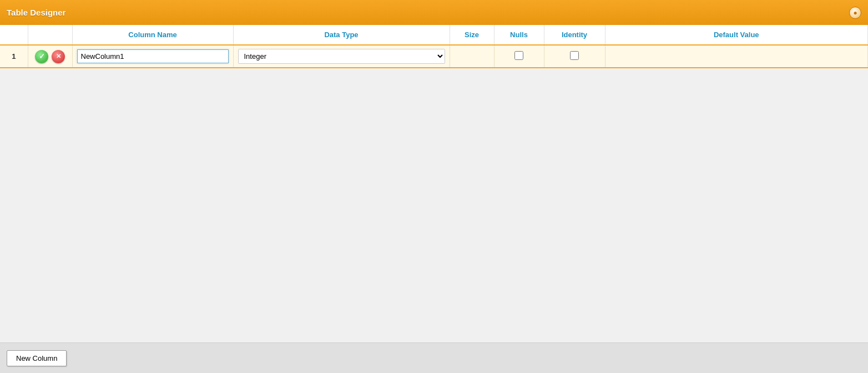 Image resolution: width=868 pixels, height=373 pixels. What do you see at coordinates (58, 57) in the screenshot?
I see `cancel-row-button` at bounding box center [58, 57].